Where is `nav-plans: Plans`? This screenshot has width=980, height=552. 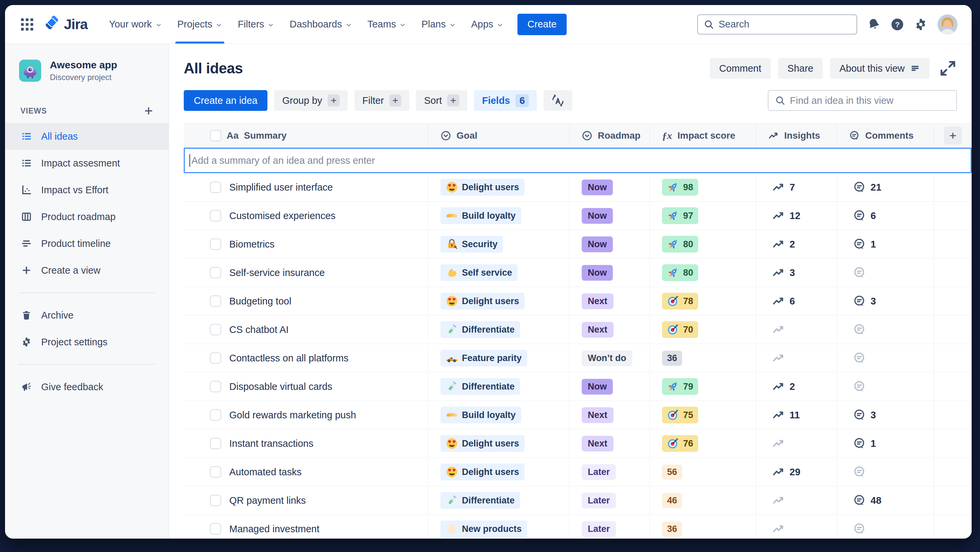
nav-plans: Plans is located at coordinates (439, 24).